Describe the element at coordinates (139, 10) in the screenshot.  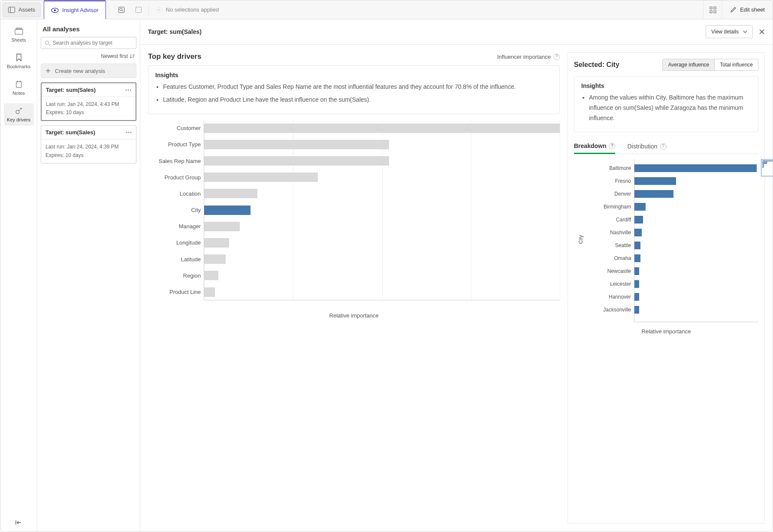
I see `selection-tool-icon` at that location.